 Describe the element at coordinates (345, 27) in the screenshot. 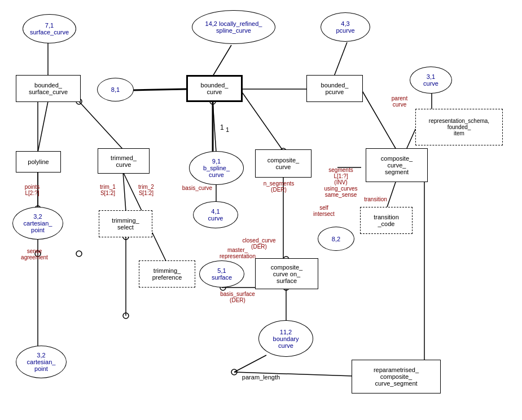

I see `label-pcurve-43: 4,3pcurve` at that location.